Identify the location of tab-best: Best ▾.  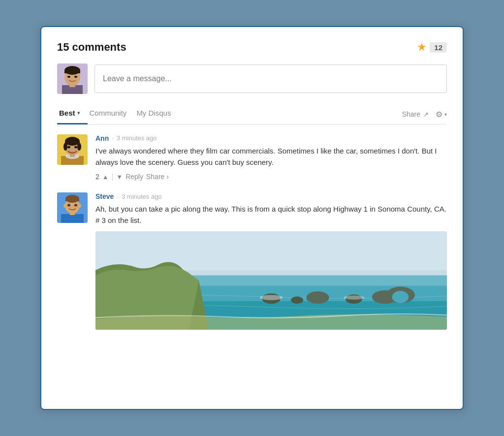
(72, 115).